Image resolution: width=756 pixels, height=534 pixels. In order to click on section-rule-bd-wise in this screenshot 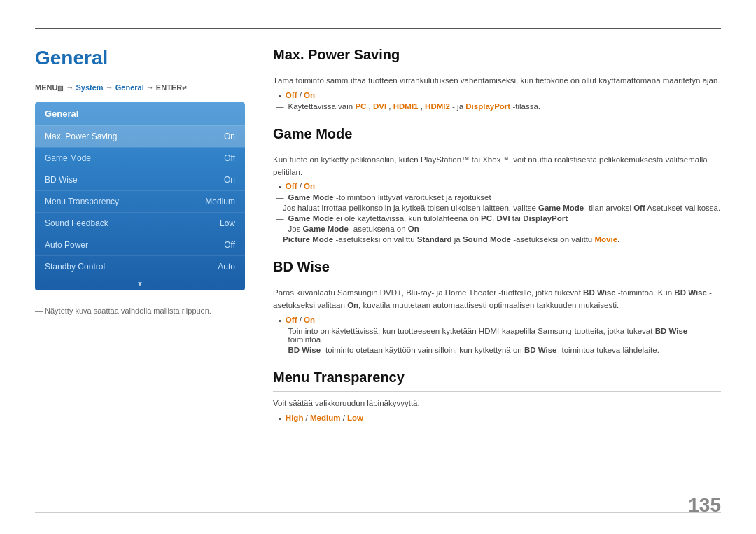, I will do `click(497, 281)`.